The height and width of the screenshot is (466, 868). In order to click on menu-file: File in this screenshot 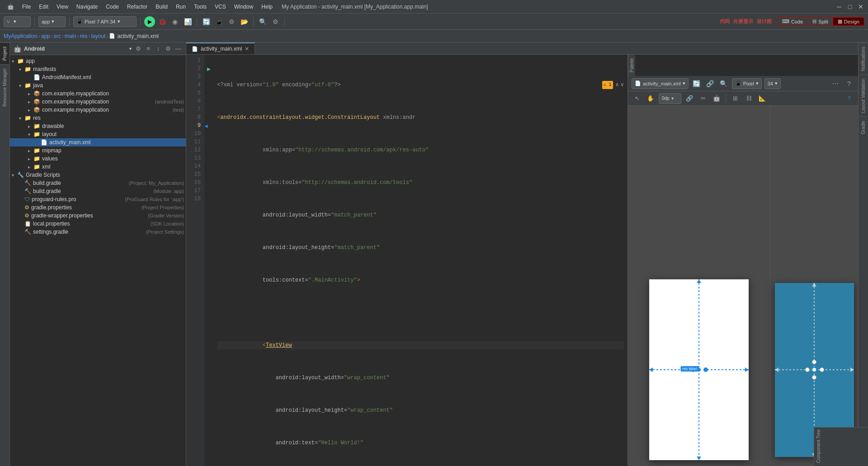, I will do `click(26, 7)`.